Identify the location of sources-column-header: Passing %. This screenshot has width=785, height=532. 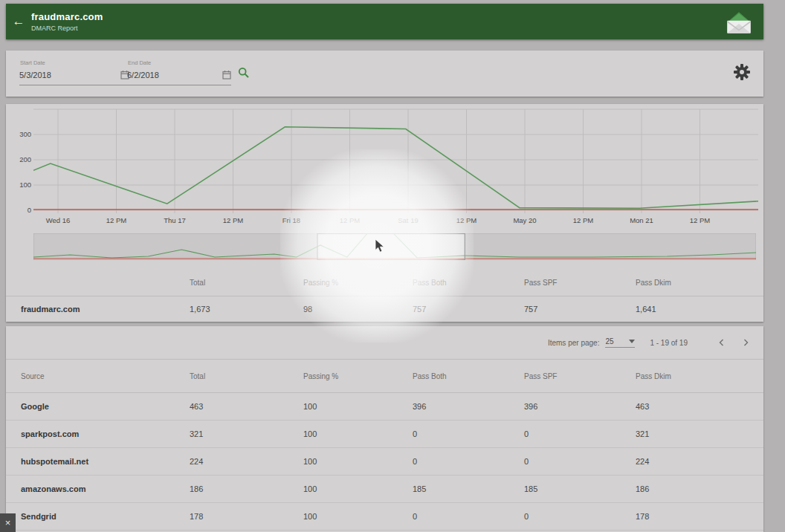
(358, 376).